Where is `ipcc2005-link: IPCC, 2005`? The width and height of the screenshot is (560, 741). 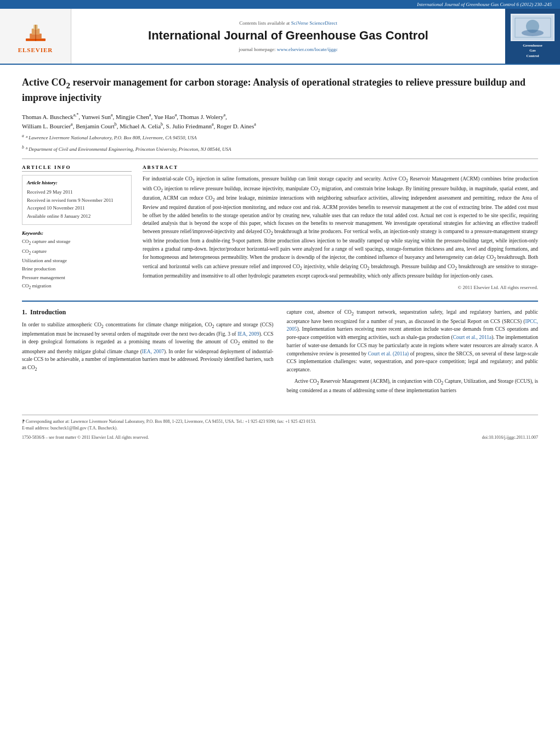 ipcc2005-link: IPCC, 2005 is located at coordinates (412, 326).